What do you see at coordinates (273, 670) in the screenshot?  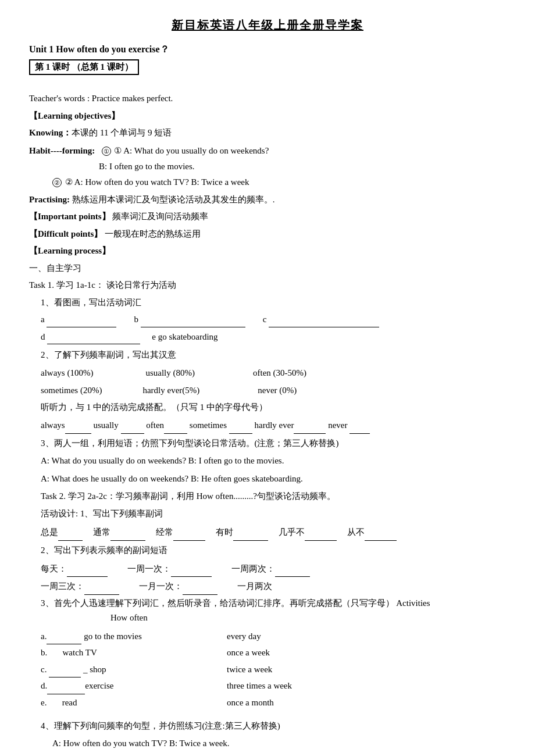 I see `act-row-c: c. _ shop twice a week` at bounding box center [273, 670].